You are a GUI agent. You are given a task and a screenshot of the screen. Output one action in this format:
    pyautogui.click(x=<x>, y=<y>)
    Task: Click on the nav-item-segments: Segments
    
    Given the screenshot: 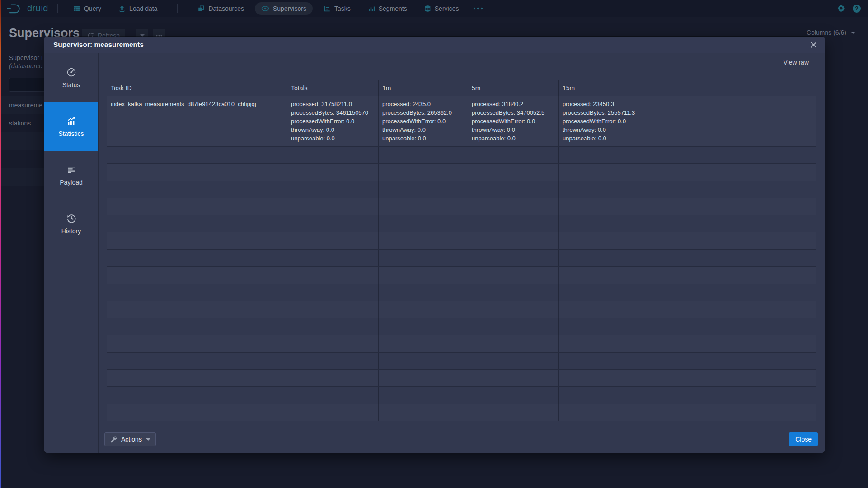 What is the action you would take?
    pyautogui.click(x=388, y=9)
    